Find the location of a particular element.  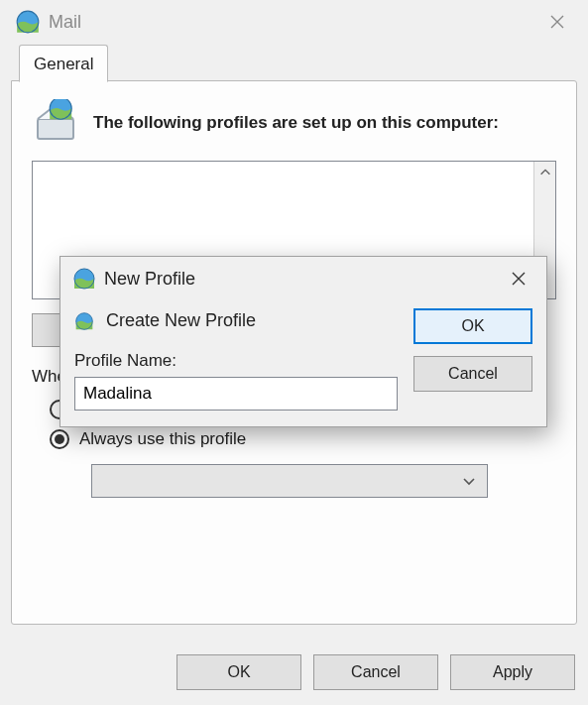

profile-dropdown is located at coordinates (290, 481).